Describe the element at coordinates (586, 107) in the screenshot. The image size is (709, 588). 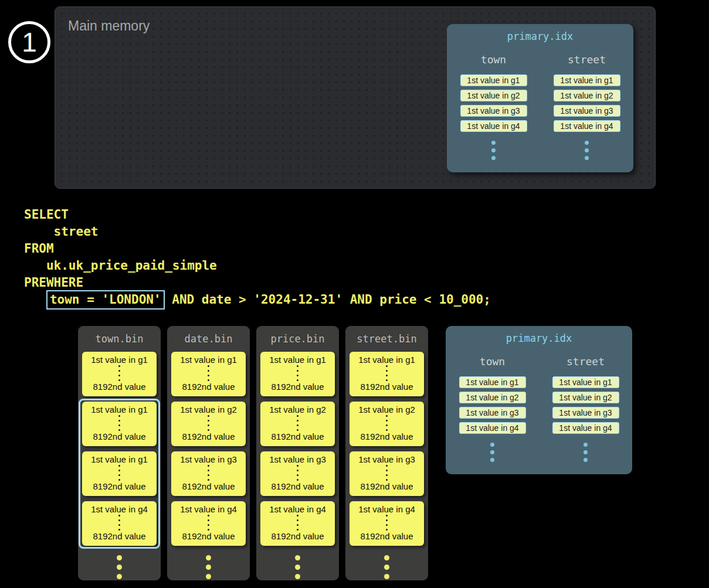
I see `primary-index-column-street: street1st value in g11st value in g21st …` at that location.